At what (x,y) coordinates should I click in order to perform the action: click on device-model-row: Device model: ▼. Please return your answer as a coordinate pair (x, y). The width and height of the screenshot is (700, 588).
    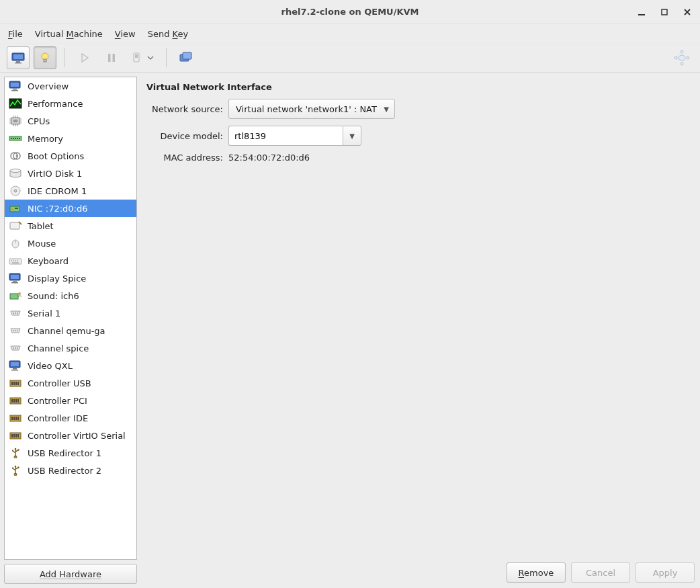
    Looking at the image, I should click on (419, 136).